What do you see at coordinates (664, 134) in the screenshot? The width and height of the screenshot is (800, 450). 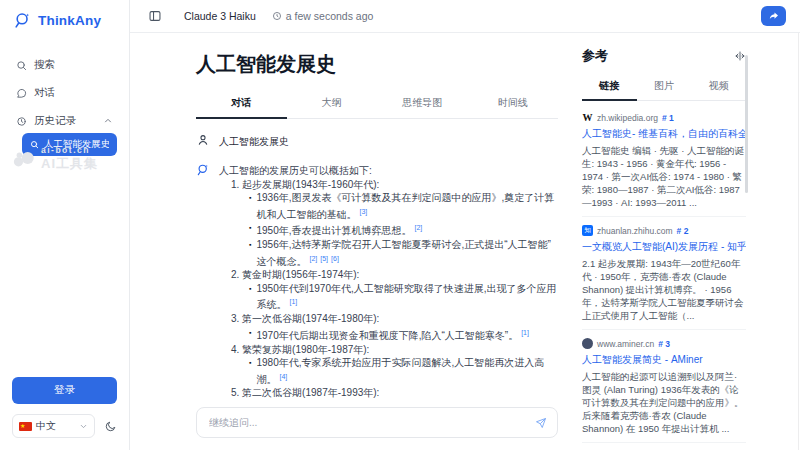 I see `reference-title-link: 人工智能史- 维基百科，自由的百科全书` at bounding box center [664, 134].